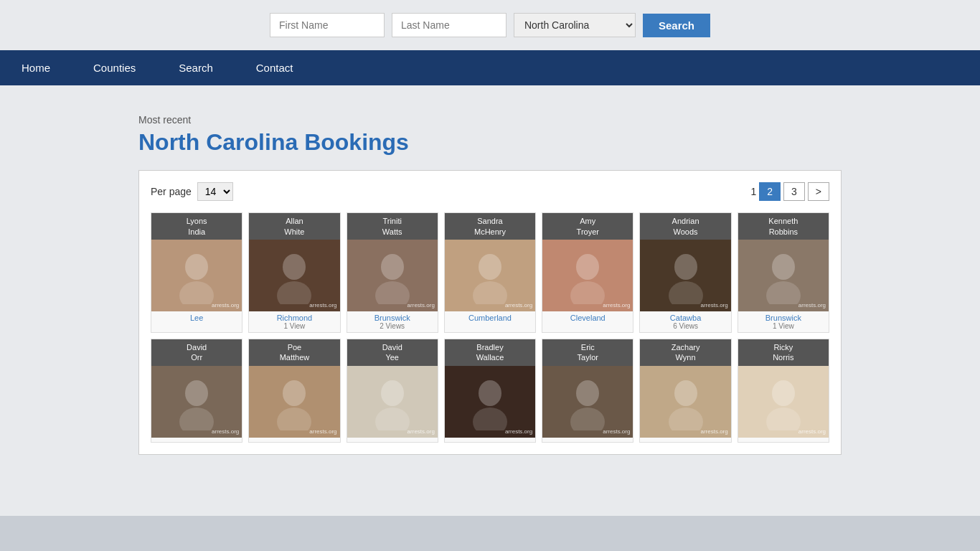 The width and height of the screenshot is (980, 551). Describe the element at coordinates (294, 273) in the screenshot. I see `person-card: Allan White arrests.orgRichmond1 View` at that location.